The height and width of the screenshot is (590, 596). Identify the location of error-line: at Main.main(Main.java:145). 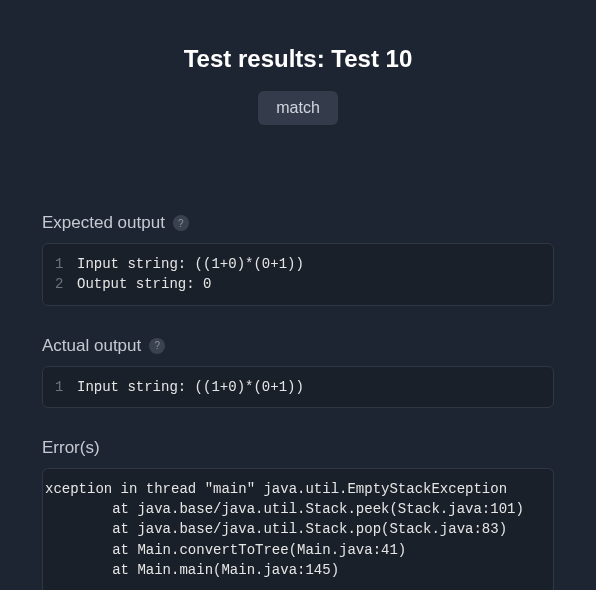
(299, 570).